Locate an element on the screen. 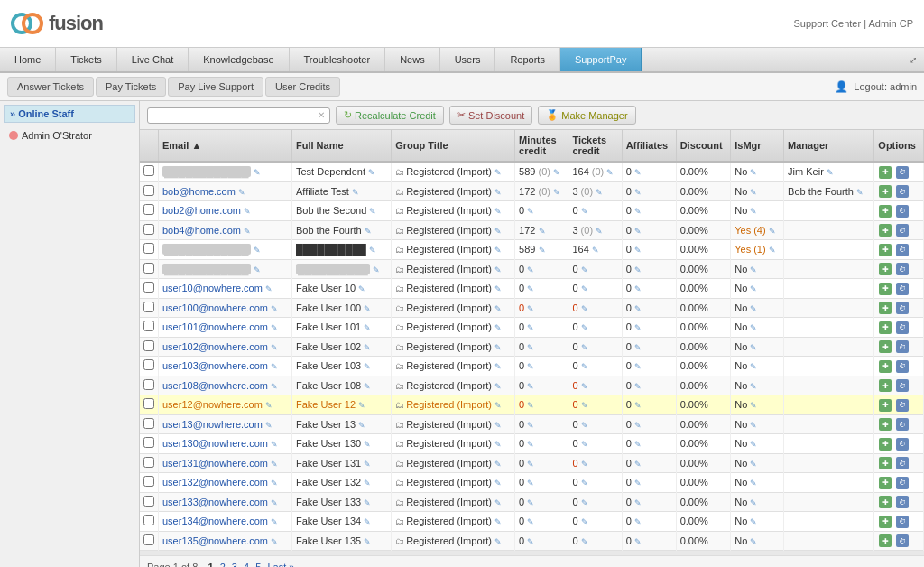 Image resolution: width=924 pixels, height=567 pixels. row-fullname: Fake User 12 ✎ is located at coordinates (341, 405).